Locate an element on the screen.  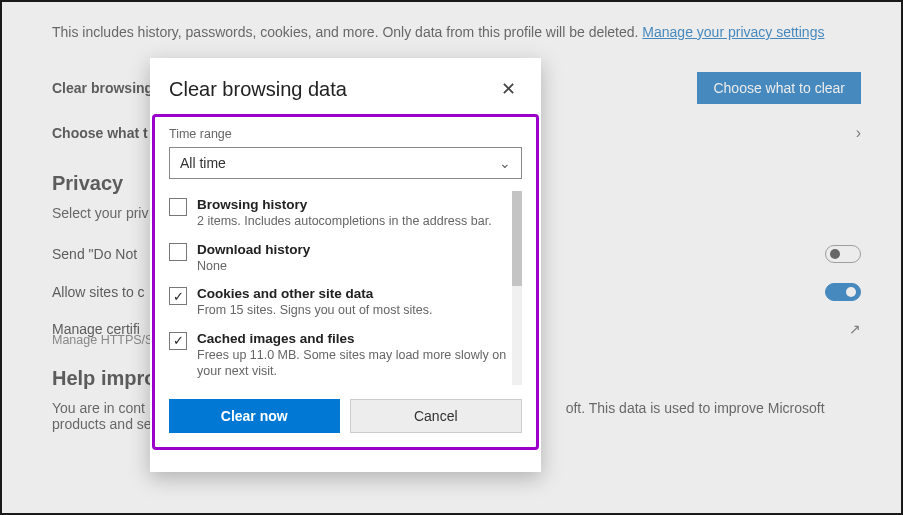
cancel-button: Cancel is located at coordinates (436, 416).